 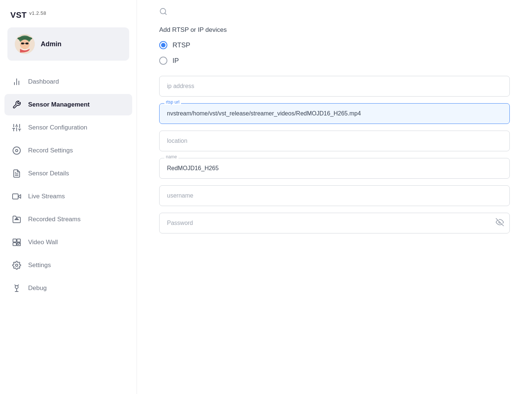 What do you see at coordinates (175, 61) in the screenshot?
I see `ip-label: IP` at bounding box center [175, 61].